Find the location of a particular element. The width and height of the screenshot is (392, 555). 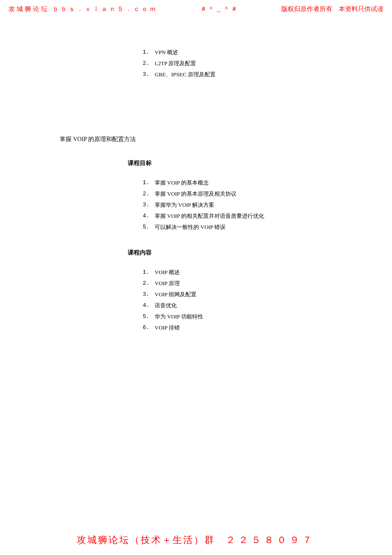

list-text: VOIP 组网及配置 is located at coordinates (176, 295).